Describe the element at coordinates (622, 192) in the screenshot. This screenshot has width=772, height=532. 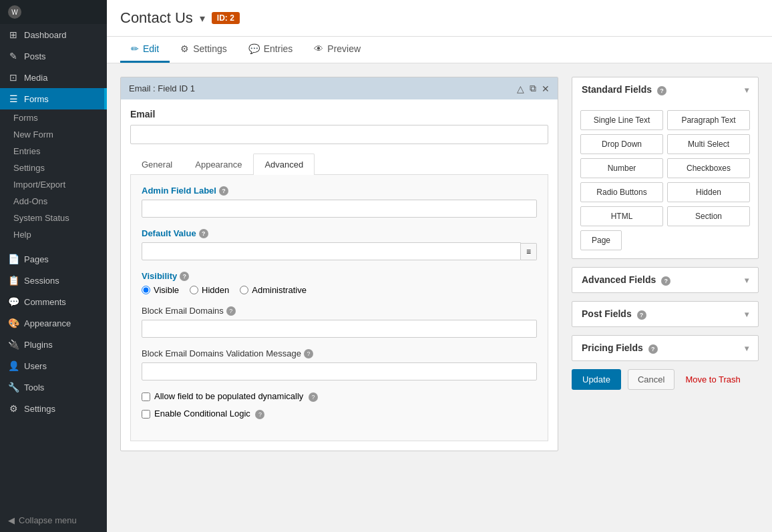
I see `field-btn-radio-buttons: Radio Buttons` at that location.